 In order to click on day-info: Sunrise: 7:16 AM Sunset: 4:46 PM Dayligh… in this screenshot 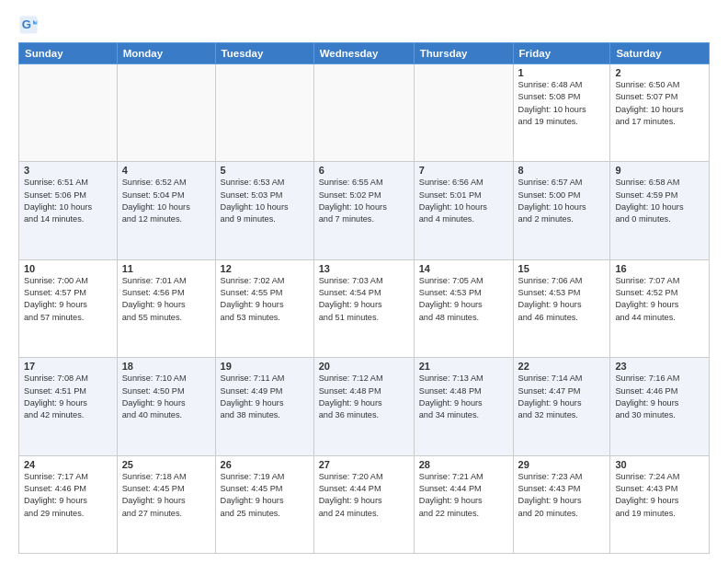, I will do `click(660, 397)`.